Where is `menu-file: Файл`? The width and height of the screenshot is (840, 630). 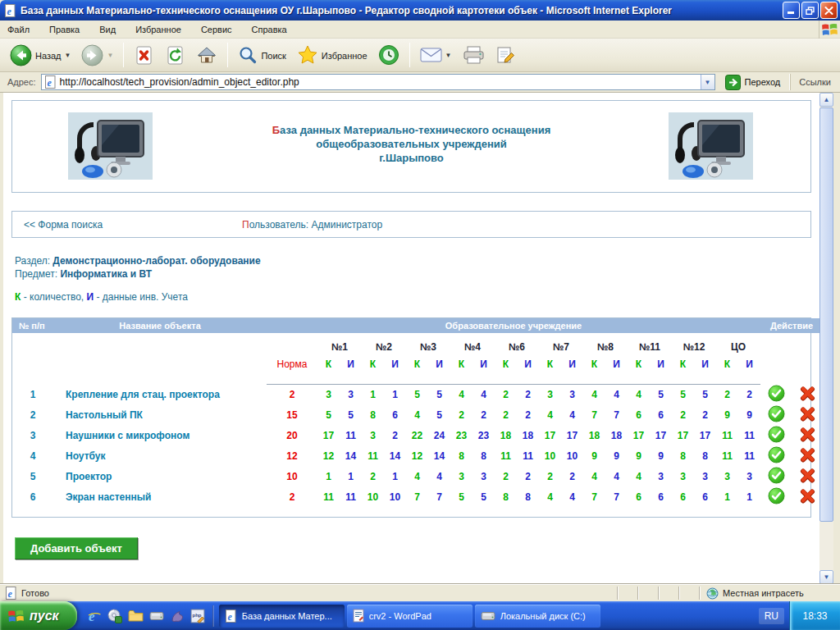
menu-file: Файл is located at coordinates (18, 30).